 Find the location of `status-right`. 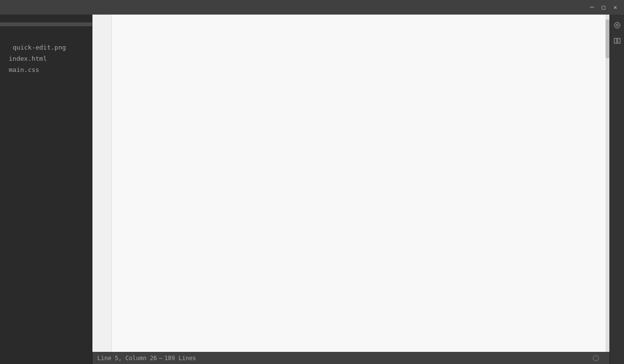

status-right is located at coordinates (596, 358).